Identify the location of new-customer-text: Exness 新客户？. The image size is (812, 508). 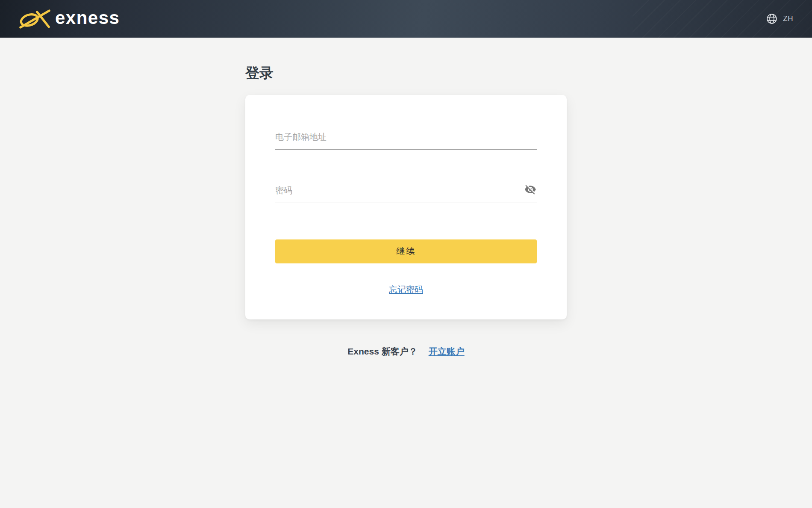
(382, 351).